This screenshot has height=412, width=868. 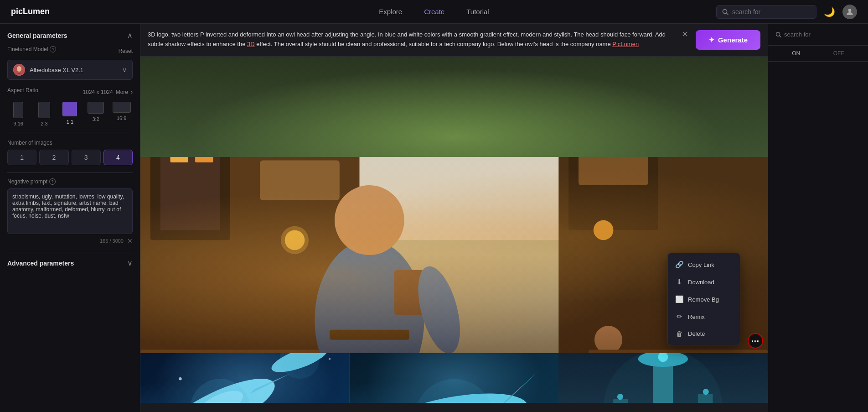 I want to click on topnav-right: 🌙, so click(x=787, y=12).